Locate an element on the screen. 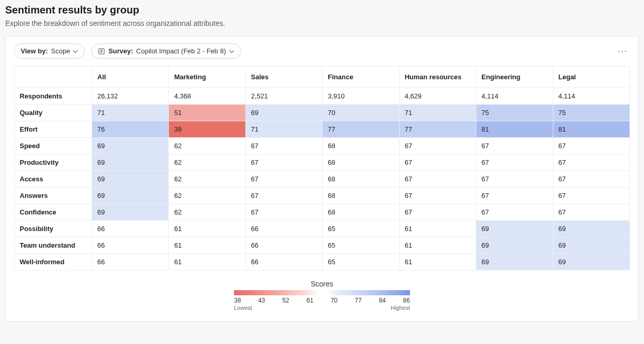  row-header: Team understand is located at coordinates (53, 246).